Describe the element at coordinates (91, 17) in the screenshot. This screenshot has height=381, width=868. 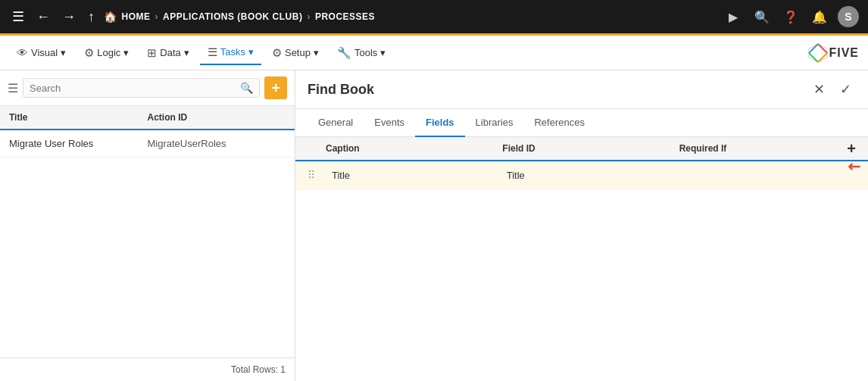
I see `up-icon: ↑` at that location.